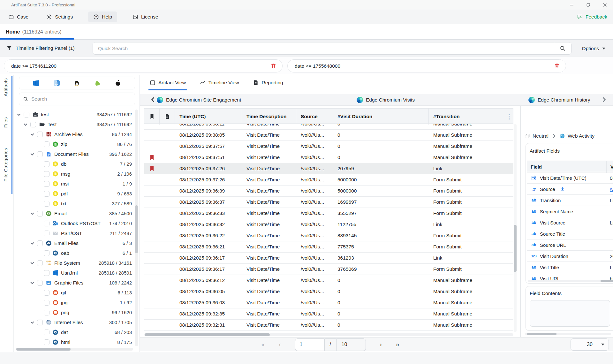 This screenshot has width=613, height=364. What do you see at coordinates (329, 314) in the screenshot?
I see `table-row: 08/12/2025 09:32:35Visit Date/Time/vol0/…` at bounding box center [329, 314].